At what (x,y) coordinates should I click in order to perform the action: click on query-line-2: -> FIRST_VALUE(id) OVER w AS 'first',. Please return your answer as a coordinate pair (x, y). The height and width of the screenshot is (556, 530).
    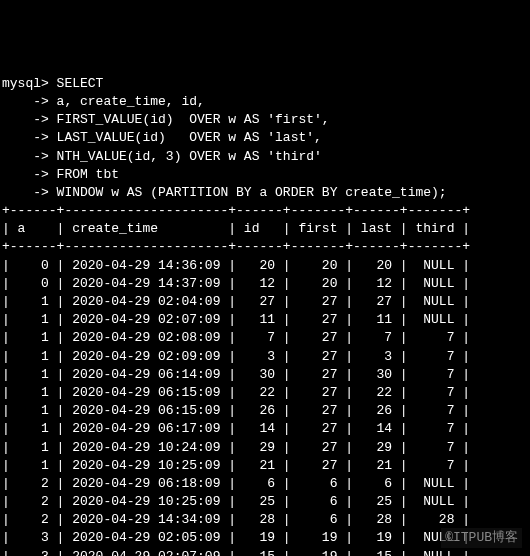
    Looking at the image, I should click on (166, 120).